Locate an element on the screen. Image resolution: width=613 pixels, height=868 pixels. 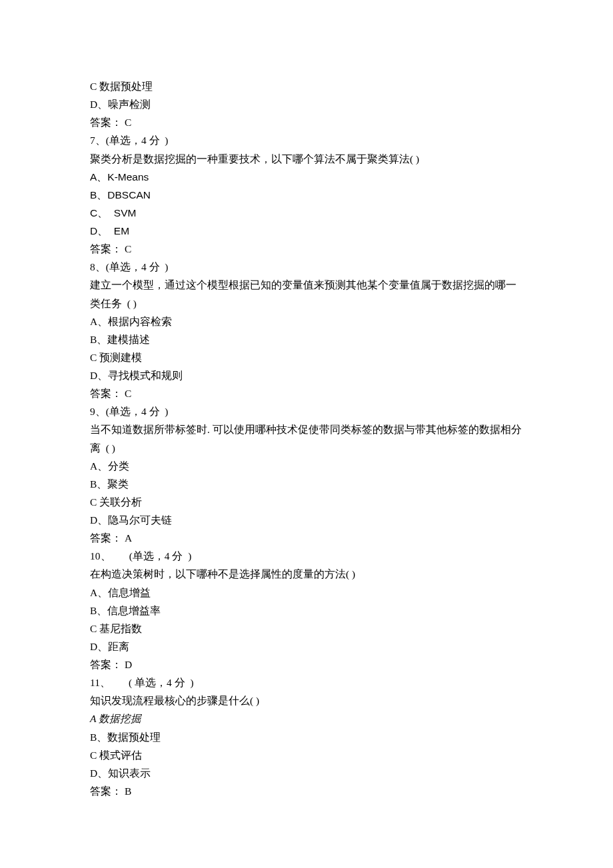
question-text: 建立一个模型，通过这个模型根据已知的变量值来预测其他某个变量值属于数据挖掘的哪一 is located at coordinates (306, 285).